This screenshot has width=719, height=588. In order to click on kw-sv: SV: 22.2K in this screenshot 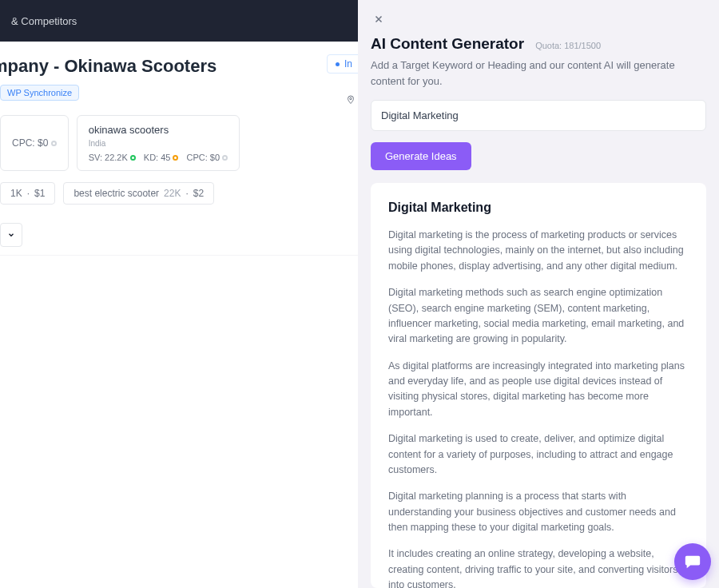, I will do `click(109, 157)`.